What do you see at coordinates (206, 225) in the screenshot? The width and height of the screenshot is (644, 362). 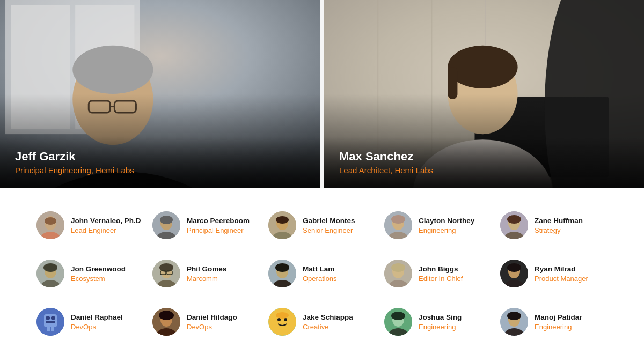 I see `team-member-mp: Marco Peereboom Principal Engineer` at bounding box center [206, 225].